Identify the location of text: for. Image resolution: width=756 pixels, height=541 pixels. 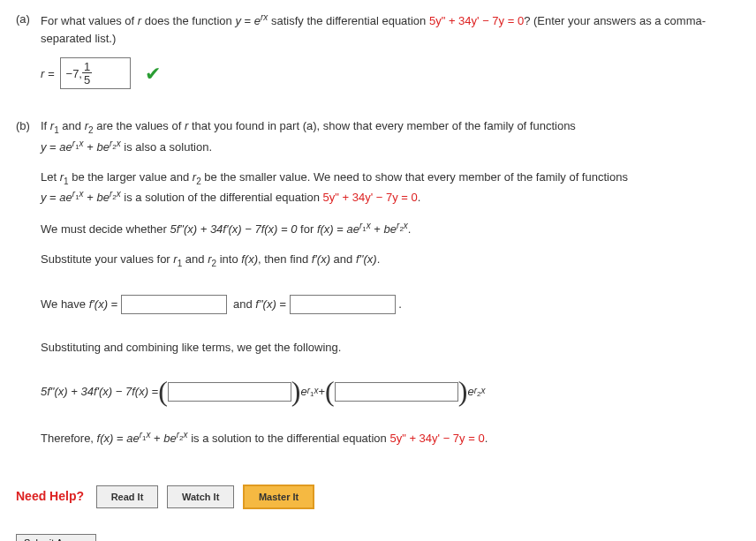
(306, 229).